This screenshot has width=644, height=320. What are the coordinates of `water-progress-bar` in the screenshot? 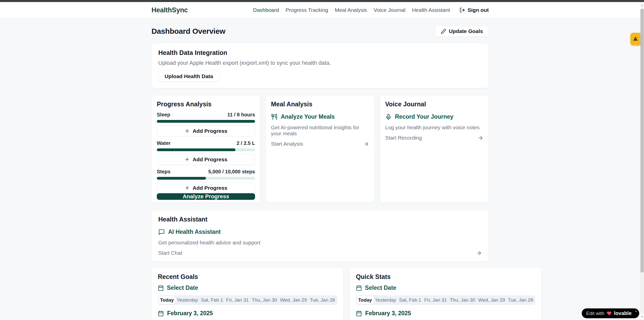 It's located at (206, 150).